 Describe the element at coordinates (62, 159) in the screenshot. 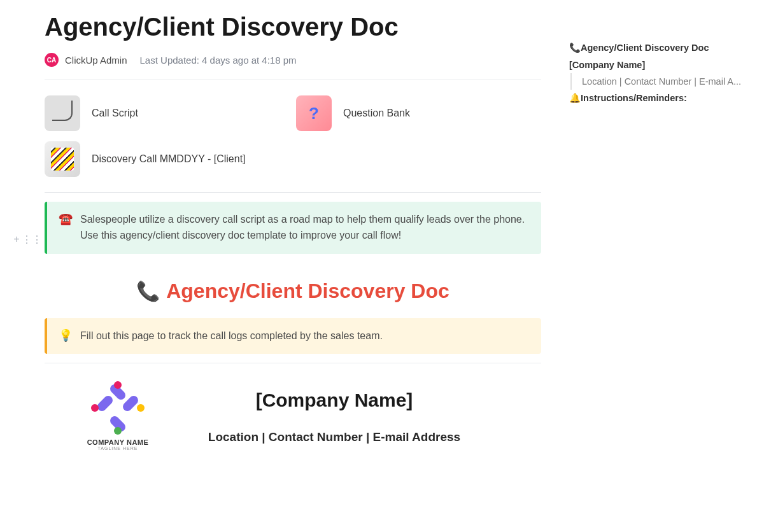

I see `thumb-files-icon` at that location.